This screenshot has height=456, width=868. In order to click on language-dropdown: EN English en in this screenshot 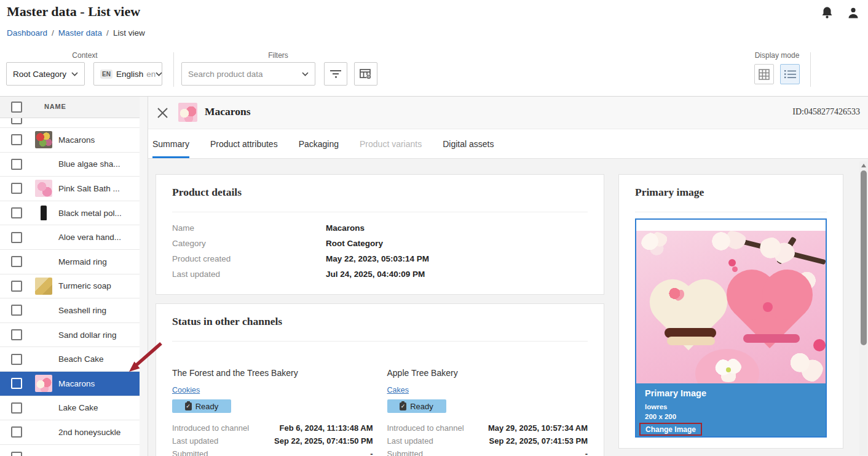, I will do `click(128, 74)`.